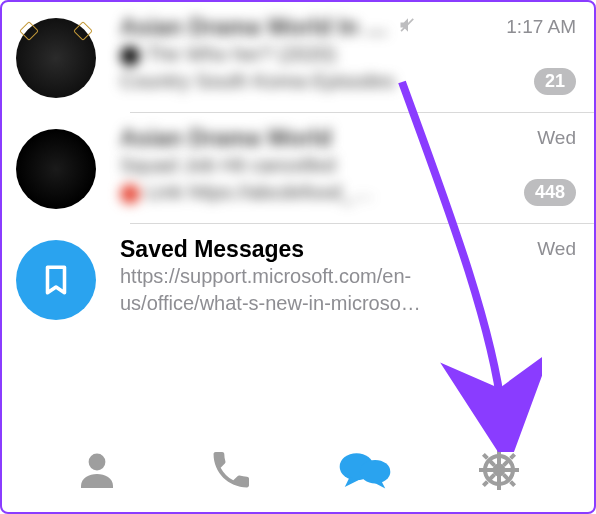 This screenshot has width=596, height=514. I want to click on chat-title: Asian Drama World, so click(226, 138).